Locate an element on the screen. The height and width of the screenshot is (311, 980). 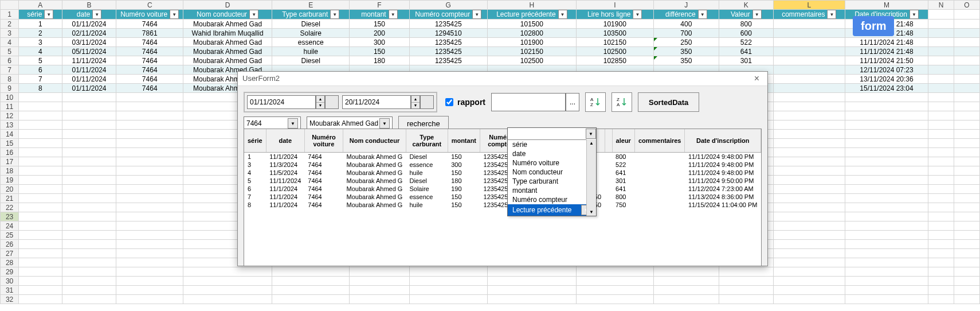
column-header: F is located at coordinates (379, 5).